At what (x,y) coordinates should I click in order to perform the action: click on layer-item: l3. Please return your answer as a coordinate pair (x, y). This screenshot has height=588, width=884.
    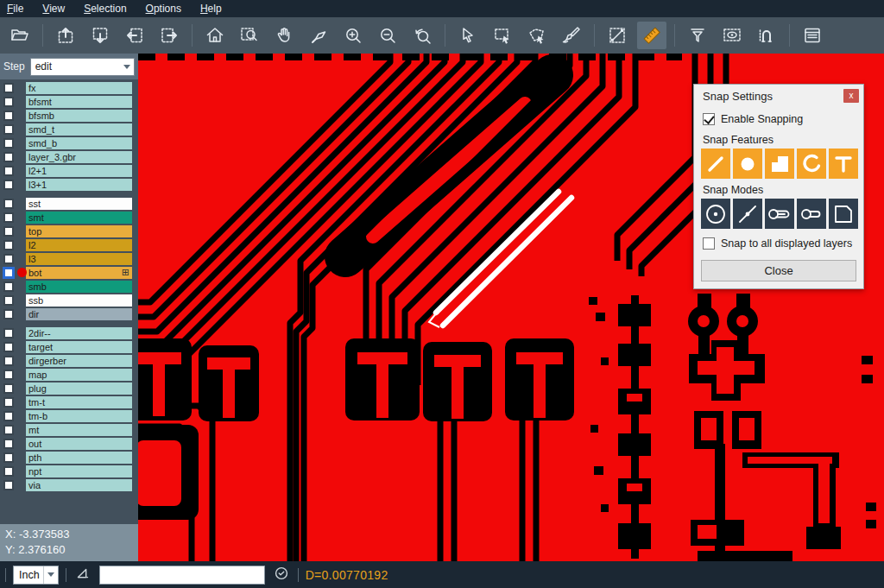
    Looking at the image, I should click on (79, 259).